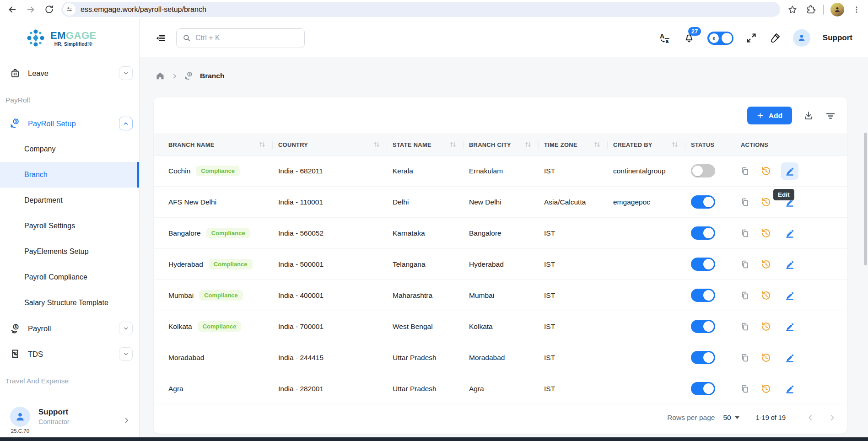  What do you see at coordinates (830, 116) in the screenshot?
I see `filter-icon` at bounding box center [830, 116].